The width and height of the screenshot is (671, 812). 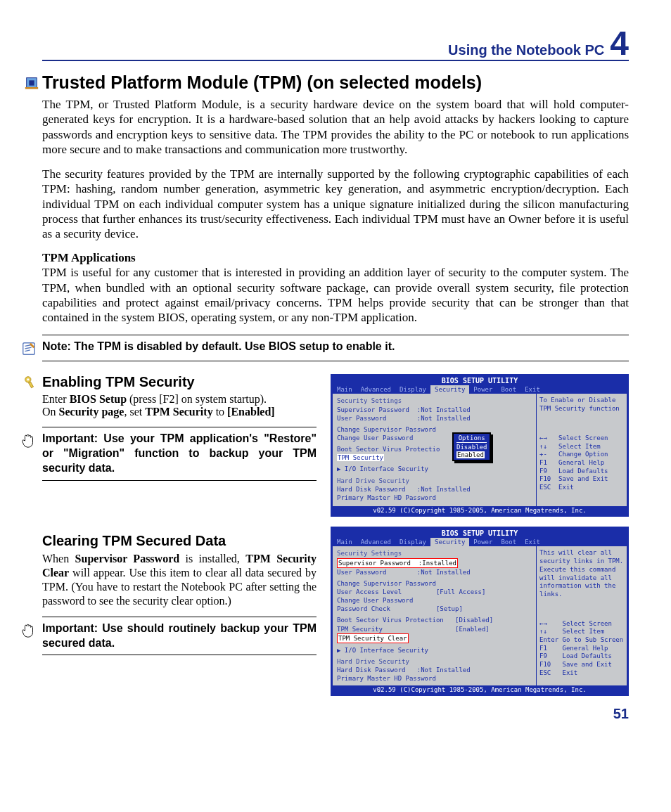 I want to click on enable-instructions: Enter BIOS Setup (press [F2] on system s…, so click(x=179, y=406).